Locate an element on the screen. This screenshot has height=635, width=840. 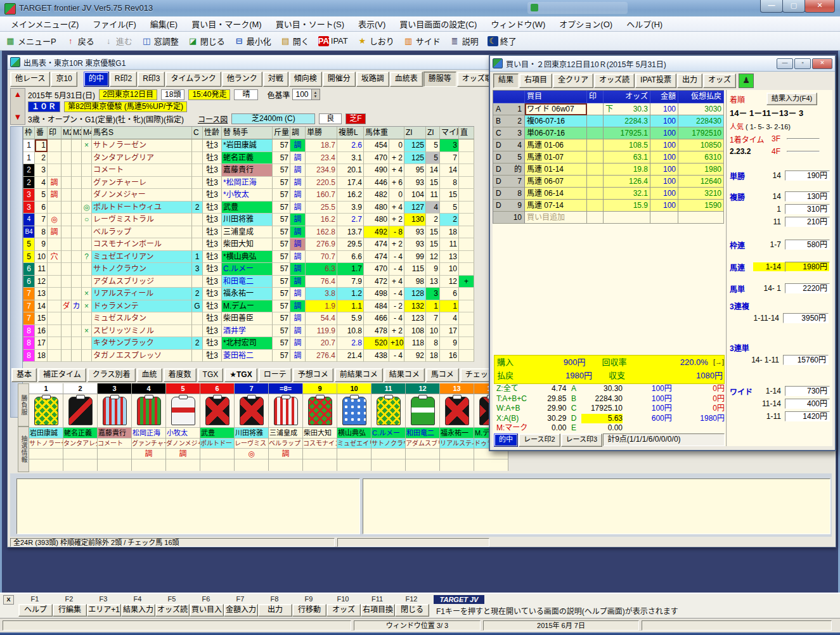
bet-row: D7馬連 06-07126.410012640 is located at coordinates (609, 181).